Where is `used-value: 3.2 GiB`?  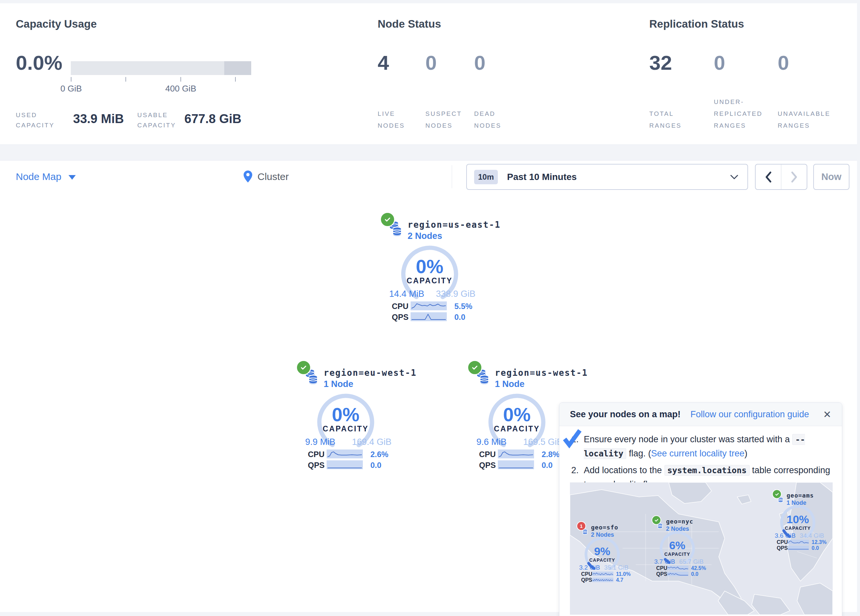
used-value: 3.2 GiB is located at coordinates (589, 568).